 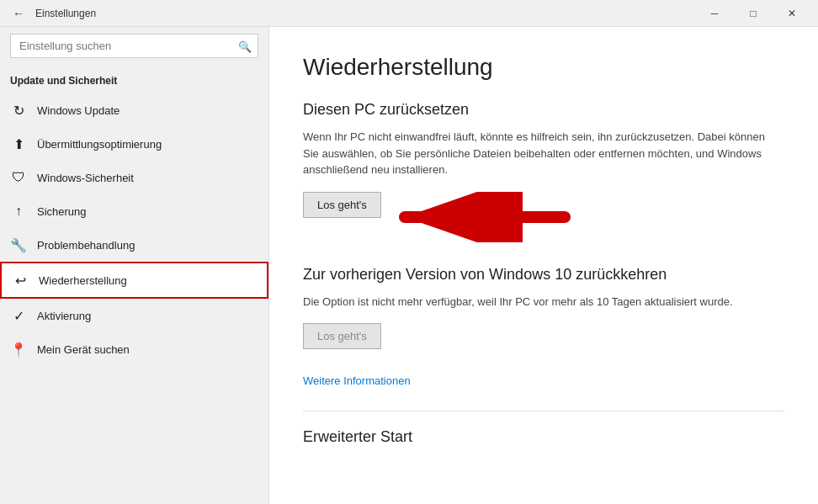 I want to click on sidebar-item-aktivierung: ✓Aktivierung, so click(x=135, y=316).